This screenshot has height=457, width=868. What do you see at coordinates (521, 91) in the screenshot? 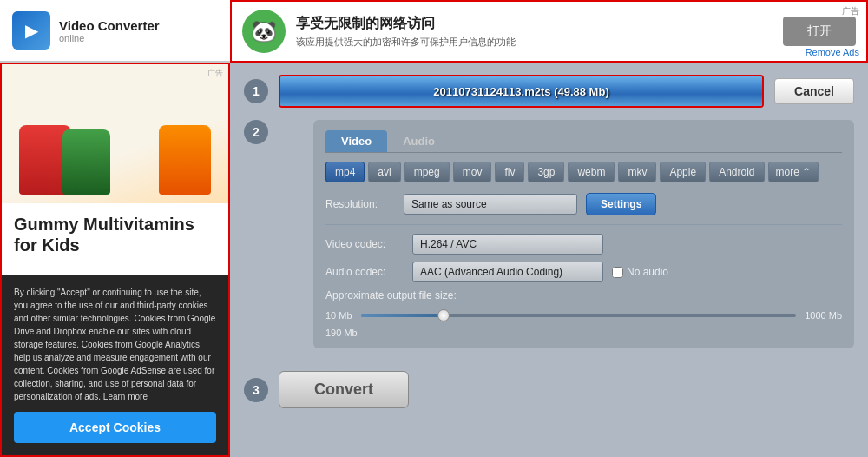
I see `filename-text: 20110731124113.m2ts (49.88 Mb)` at bounding box center [521, 91].